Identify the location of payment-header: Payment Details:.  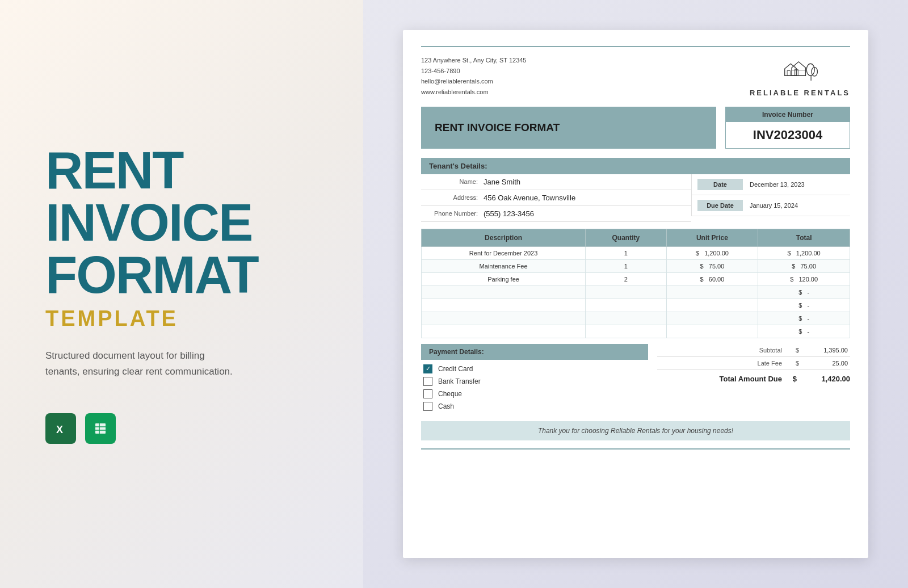
(535, 352).